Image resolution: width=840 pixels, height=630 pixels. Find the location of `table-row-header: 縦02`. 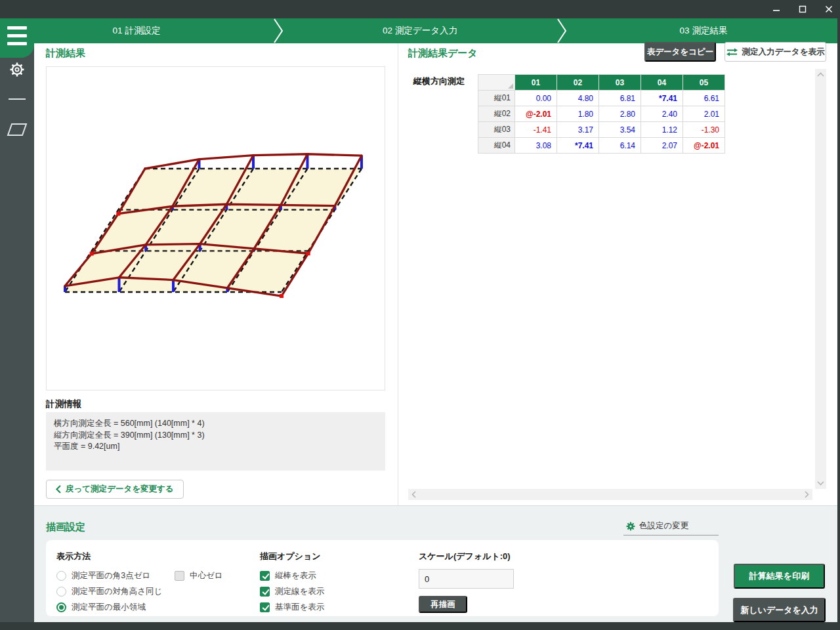

table-row-header: 縦02 is located at coordinates (497, 114).